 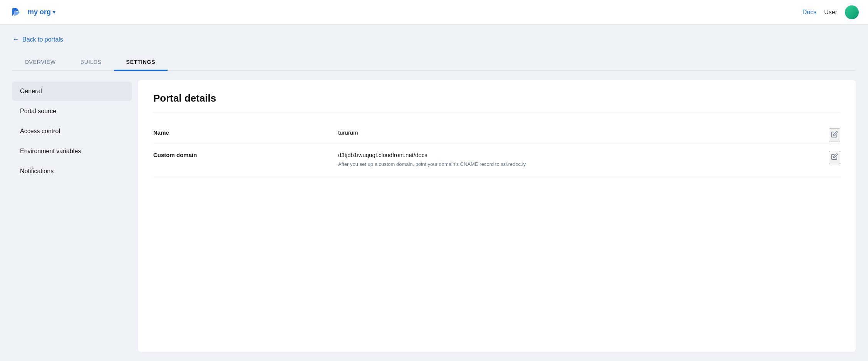 I want to click on tab-builds: BUILDS, so click(x=91, y=62).